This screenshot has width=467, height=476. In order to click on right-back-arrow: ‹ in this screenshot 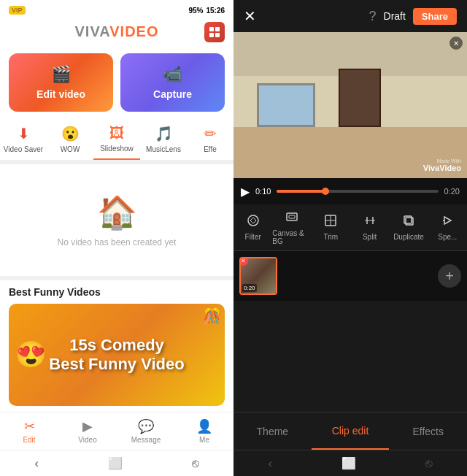, I will do `click(270, 464)`.